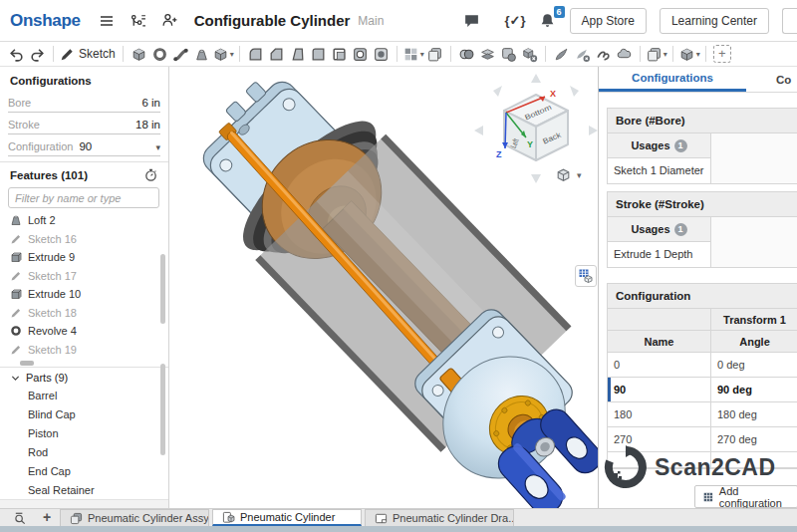 The width and height of the screenshot is (797, 532). Describe the element at coordinates (84, 221) in the screenshot. I see `feature-item: Loft 2` at that location.